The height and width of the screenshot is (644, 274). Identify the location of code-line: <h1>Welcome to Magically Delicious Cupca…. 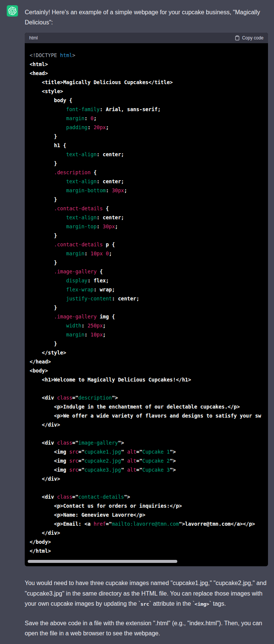
(149, 380).